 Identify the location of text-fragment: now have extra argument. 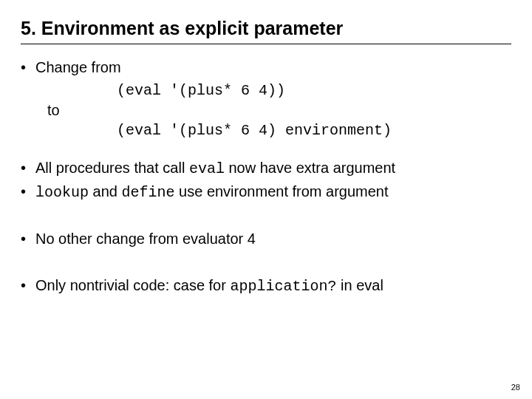
(310, 168).